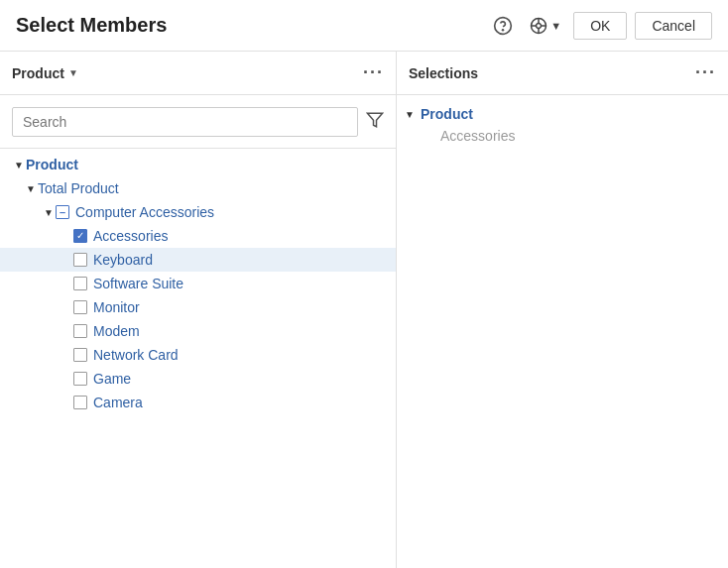 The width and height of the screenshot is (728, 568). I want to click on tree-label-software-suite: Software Suite, so click(139, 284).